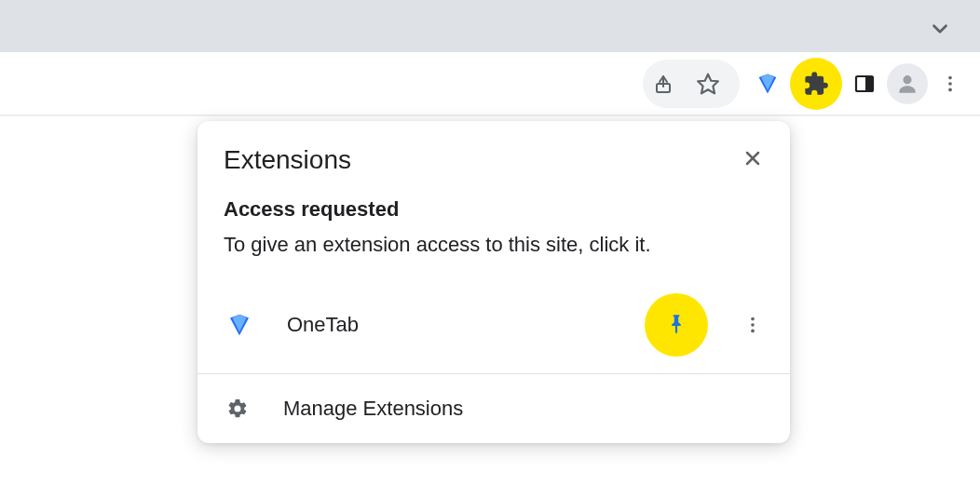 This screenshot has width=980, height=499. Describe the element at coordinates (816, 84) in the screenshot. I see `extensions-puzzle-icon` at that location.